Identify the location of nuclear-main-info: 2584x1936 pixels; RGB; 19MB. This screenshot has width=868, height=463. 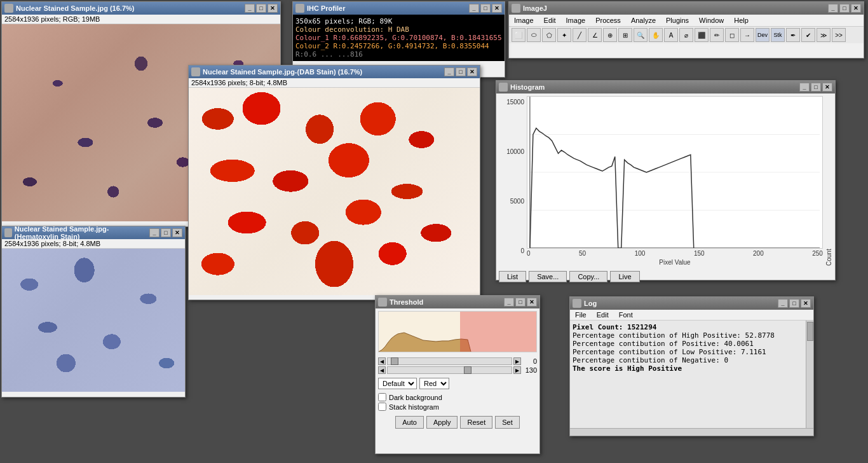
(141, 19).